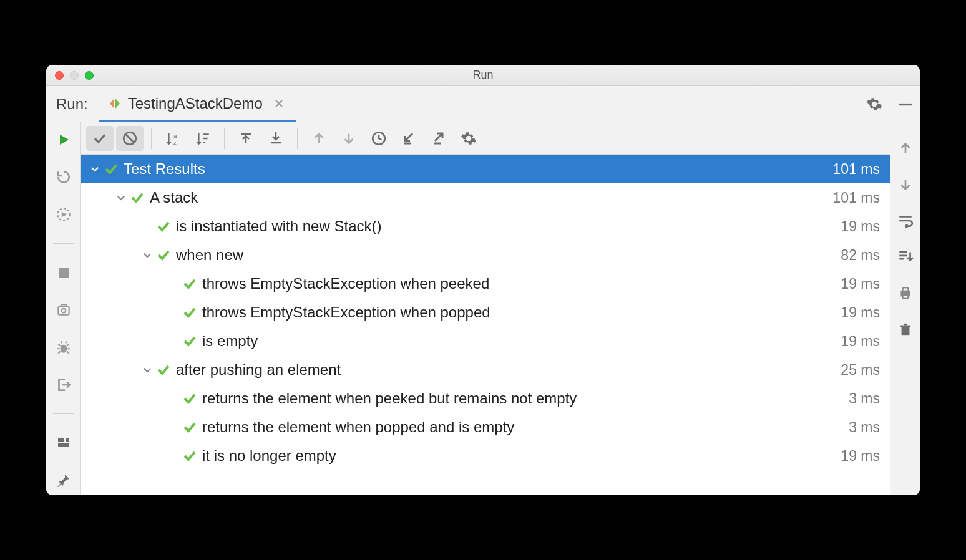  I want to click on sort-duration-button, so click(203, 138).